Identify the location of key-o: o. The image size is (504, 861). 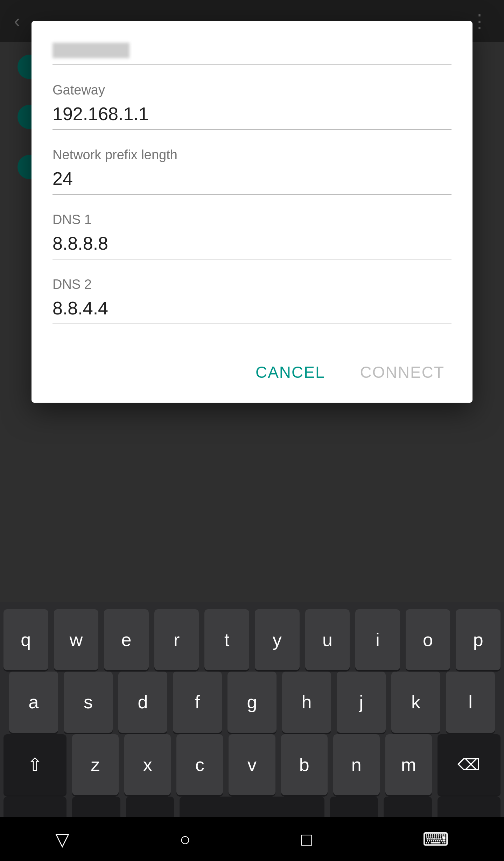
(428, 640).